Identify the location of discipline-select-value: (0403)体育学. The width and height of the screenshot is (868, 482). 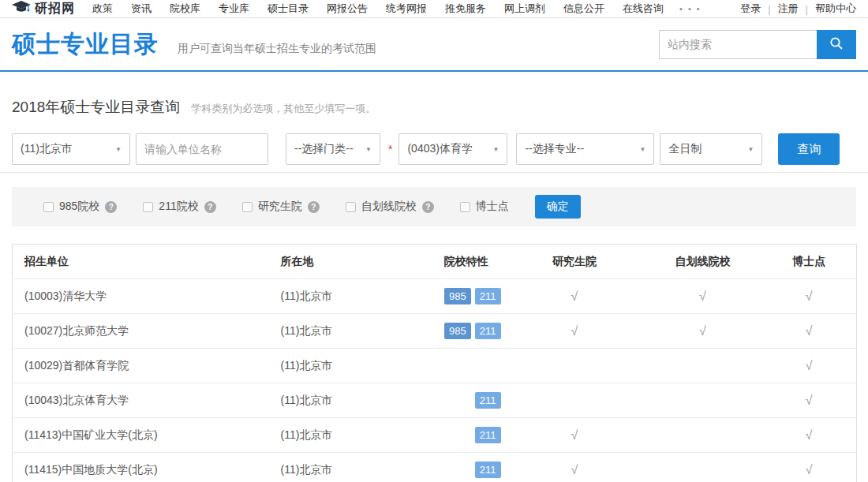
(440, 149).